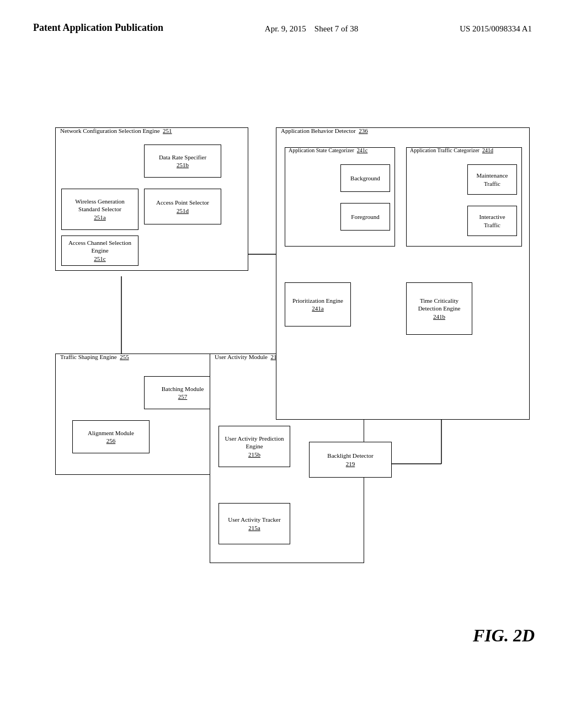 Image resolution: width=565 pixels, height=728 pixels. Describe the element at coordinates (254, 520) in the screenshot. I see `user-tracker-label: User Activity Tracker` at that location.